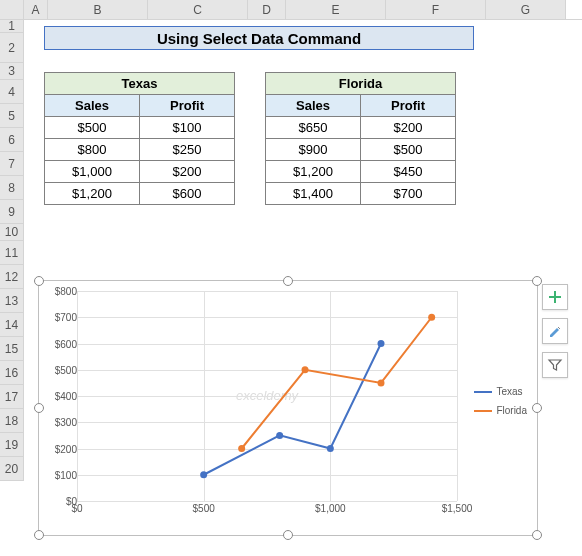 The height and width of the screenshot is (556, 582). What do you see at coordinates (62, 396) in the screenshot?
I see `chart-y-axis: $0$100$200$300$400$500$600$700$800` at bounding box center [62, 396].